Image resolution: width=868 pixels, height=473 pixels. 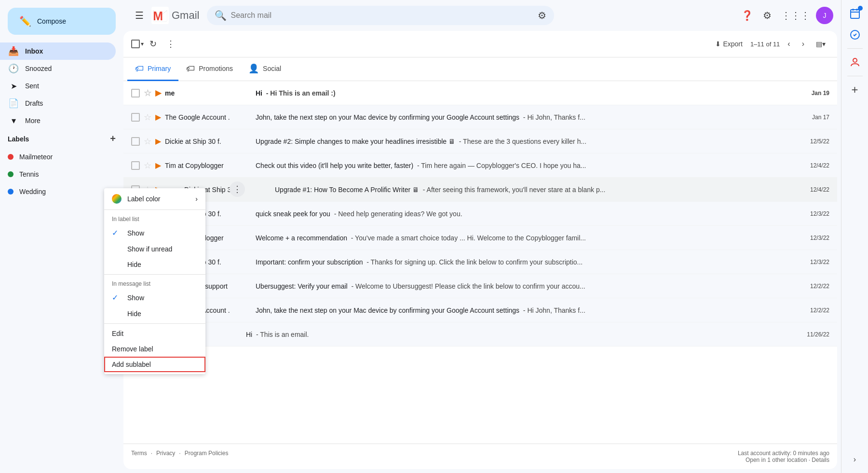 What do you see at coordinates (293, 214) in the screenshot?
I see `subject-text: quick sneak peek for you` at bounding box center [293, 214].